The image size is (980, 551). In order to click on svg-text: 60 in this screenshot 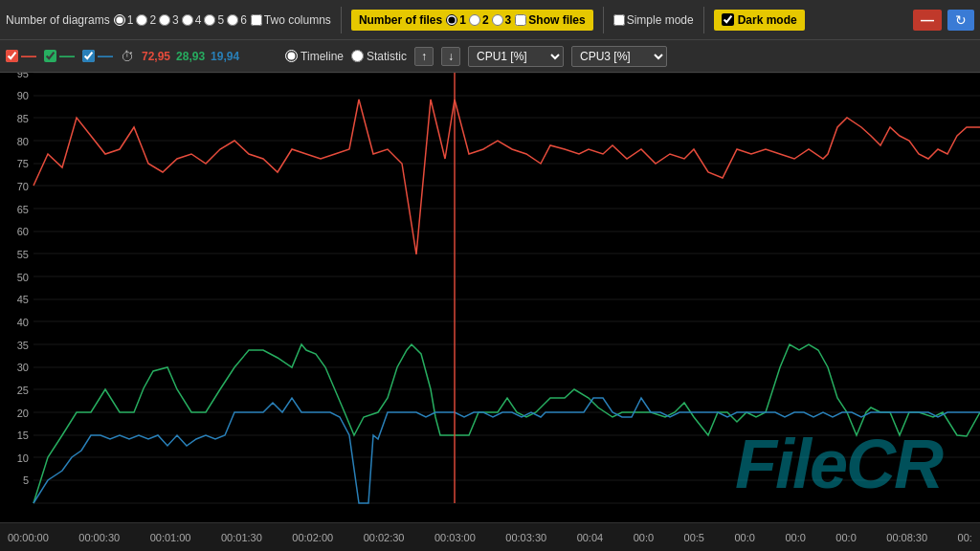, I will do `click(23, 231)`.